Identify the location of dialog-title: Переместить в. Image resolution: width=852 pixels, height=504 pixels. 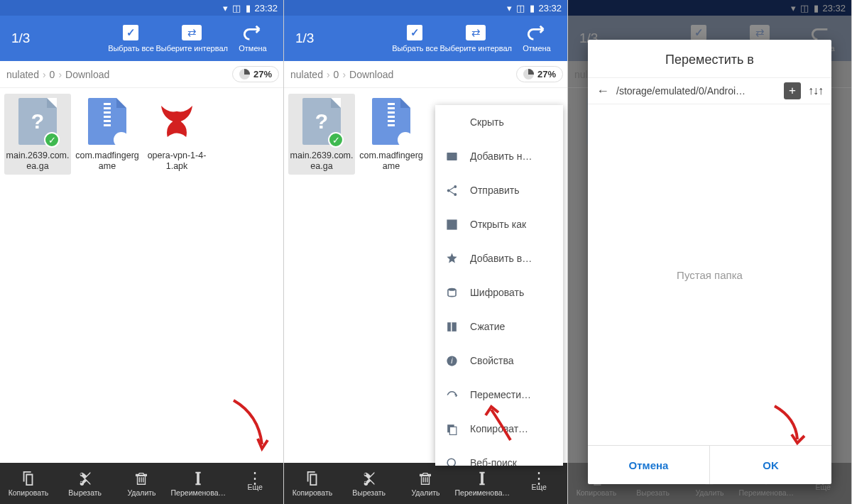
(710, 58).